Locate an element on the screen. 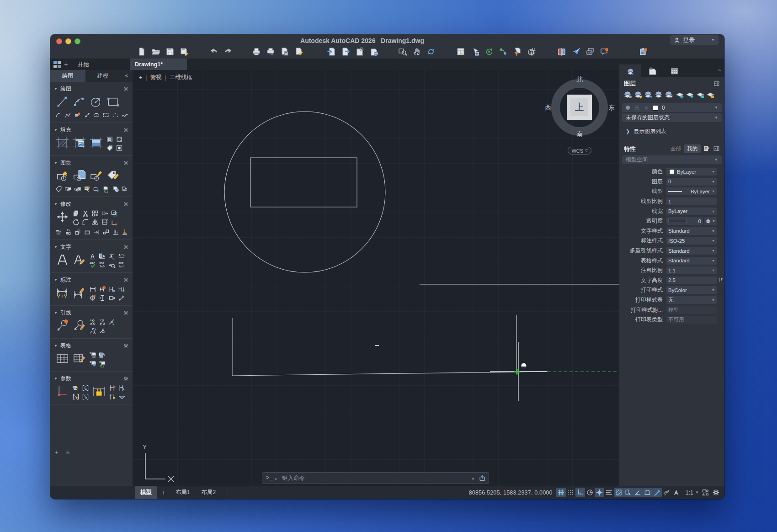 Image resolution: width=777 pixels, height=532 pixels. dim-flash-icon is located at coordinates (62, 293).